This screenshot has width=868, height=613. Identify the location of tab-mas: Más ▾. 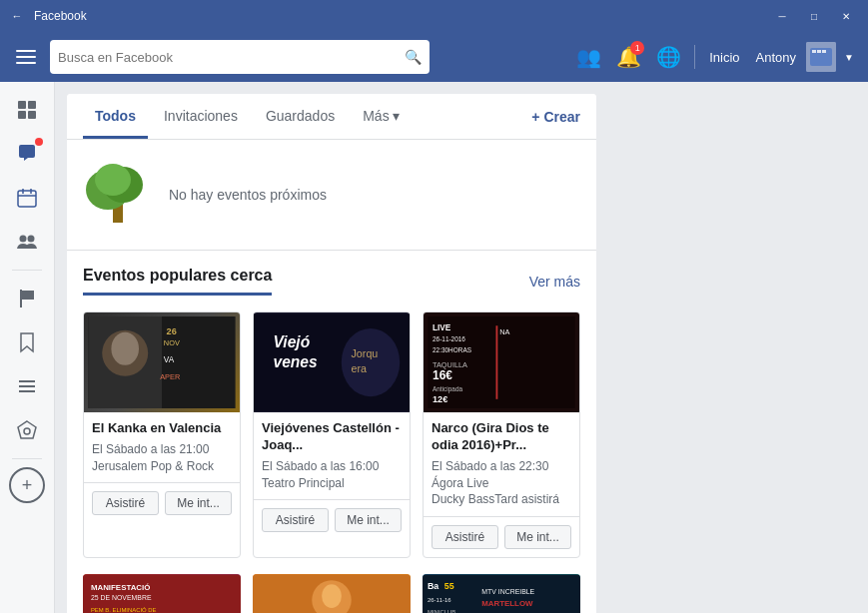
(381, 116).